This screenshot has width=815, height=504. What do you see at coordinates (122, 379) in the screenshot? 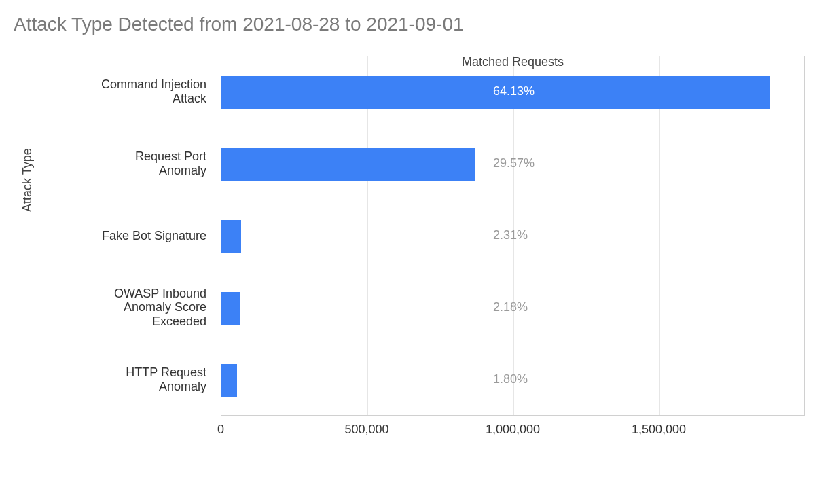
I see `y-tick-label: HTTP RequestAnomaly` at bounding box center [122, 379].